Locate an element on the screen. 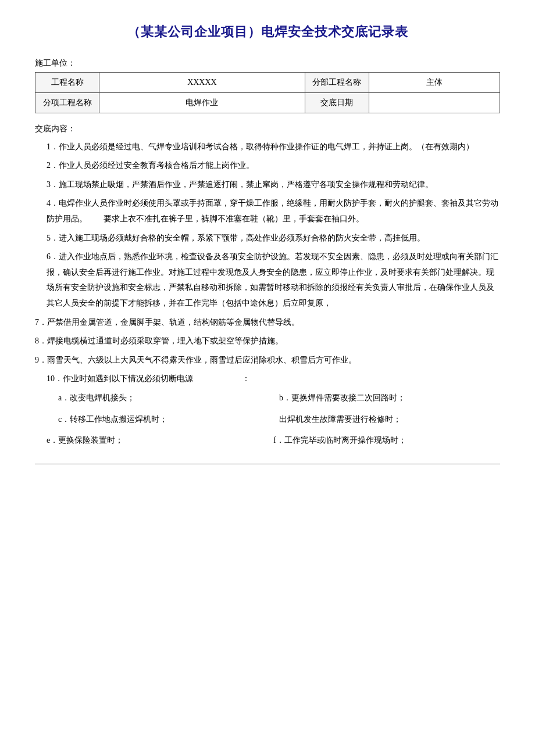 The height and width of the screenshot is (756, 535). item-3: 3．施工现场禁止吸烟，严禁酒后作业，严禁追逐打闹，禁止窜岗，严格遵守各项安全操作… is located at coordinates (273, 185).